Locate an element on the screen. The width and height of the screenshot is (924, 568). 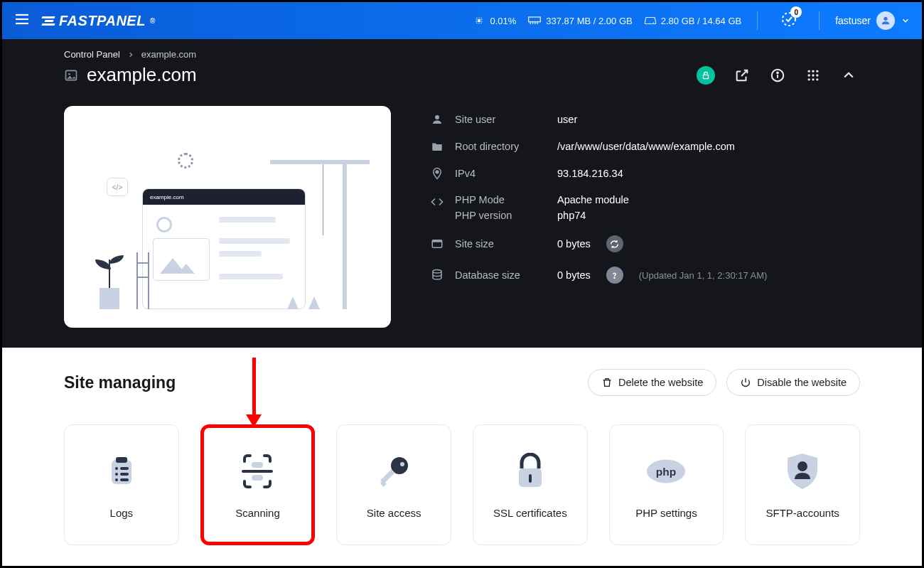
card-sftp: SFTP-accounts is located at coordinates (802, 485).